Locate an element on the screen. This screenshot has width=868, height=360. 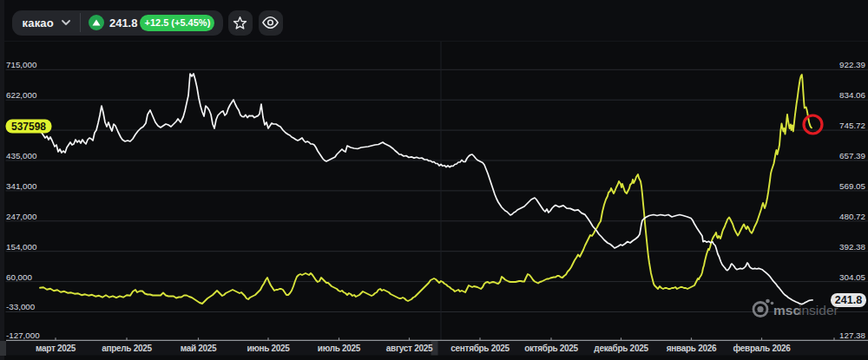
svg-text: 537598 is located at coordinates (29, 127).